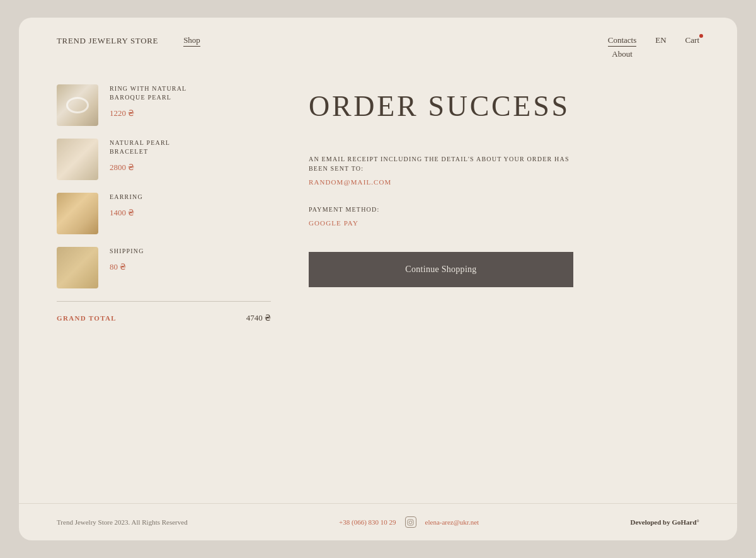 The width and height of the screenshot is (756, 558). What do you see at coordinates (692, 40) in the screenshot?
I see `nav-cart: Cart` at bounding box center [692, 40].